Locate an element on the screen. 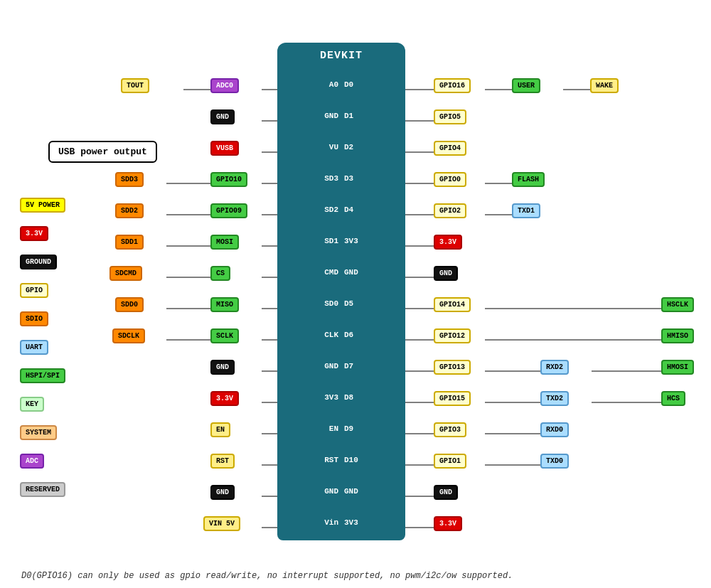 The image size is (711, 588). badge-cs: CS is located at coordinates (220, 273).